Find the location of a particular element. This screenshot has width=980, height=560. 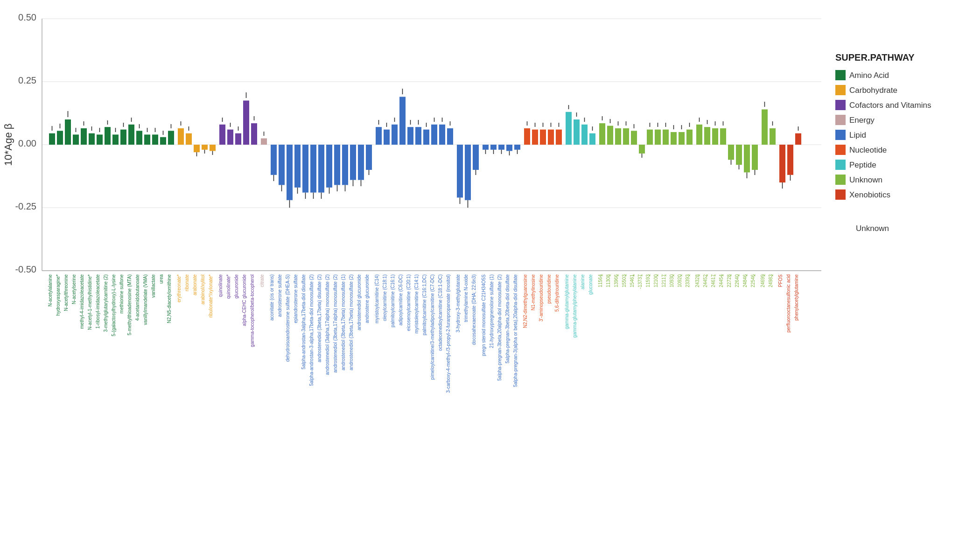

svg-text: 3'-aminopseudouridine is located at coordinates (541, 298).